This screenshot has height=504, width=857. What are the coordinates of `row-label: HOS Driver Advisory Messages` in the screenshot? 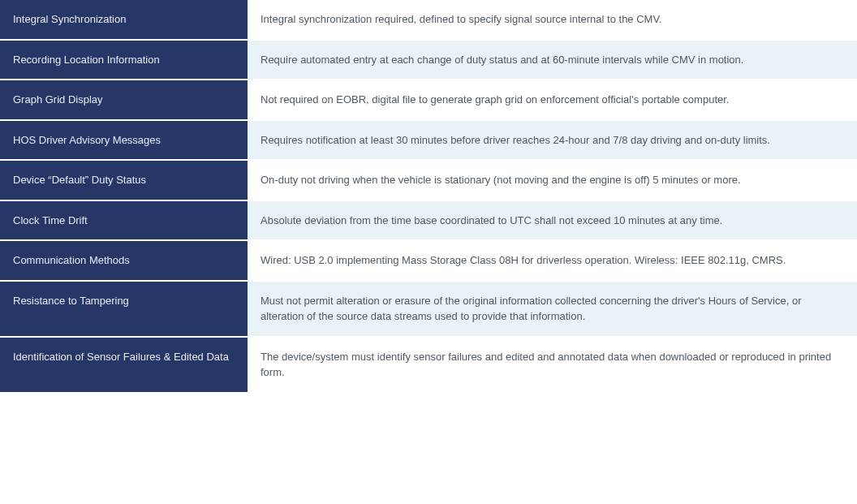 It's located at (123, 141).